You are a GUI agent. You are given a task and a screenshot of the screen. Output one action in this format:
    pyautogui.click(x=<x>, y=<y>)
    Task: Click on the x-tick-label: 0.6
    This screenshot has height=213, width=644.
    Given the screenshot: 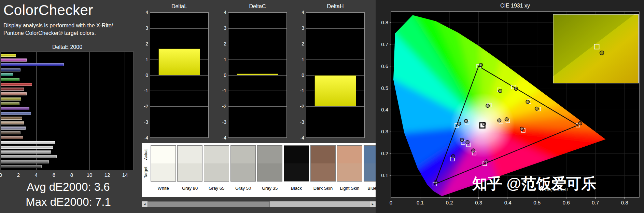 What is the action you would take?
    pyautogui.click(x=566, y=202)
    